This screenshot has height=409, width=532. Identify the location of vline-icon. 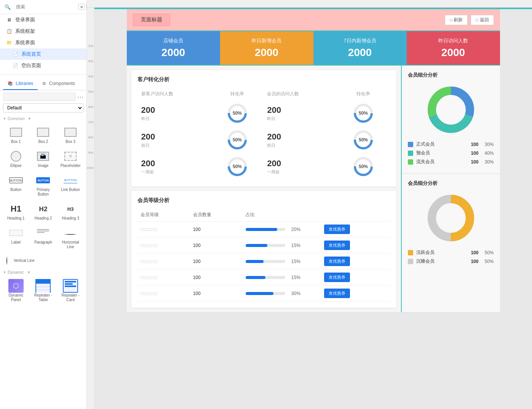
(7, 261).